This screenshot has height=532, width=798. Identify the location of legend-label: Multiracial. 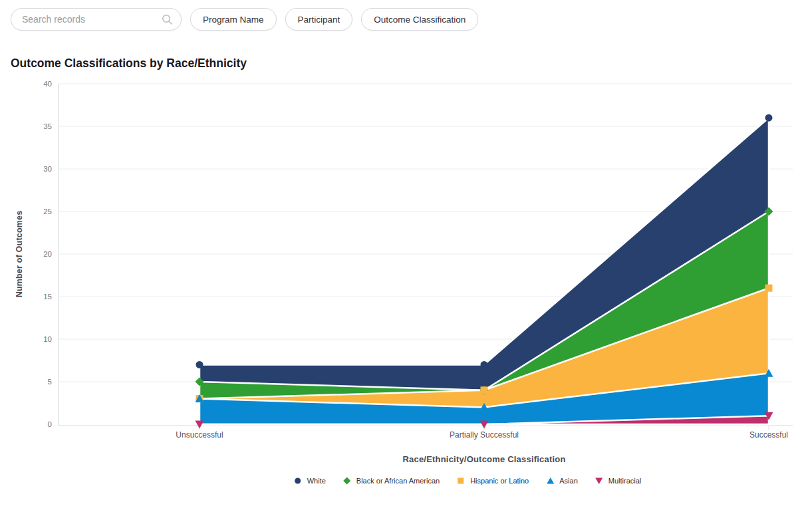
(625, 481).